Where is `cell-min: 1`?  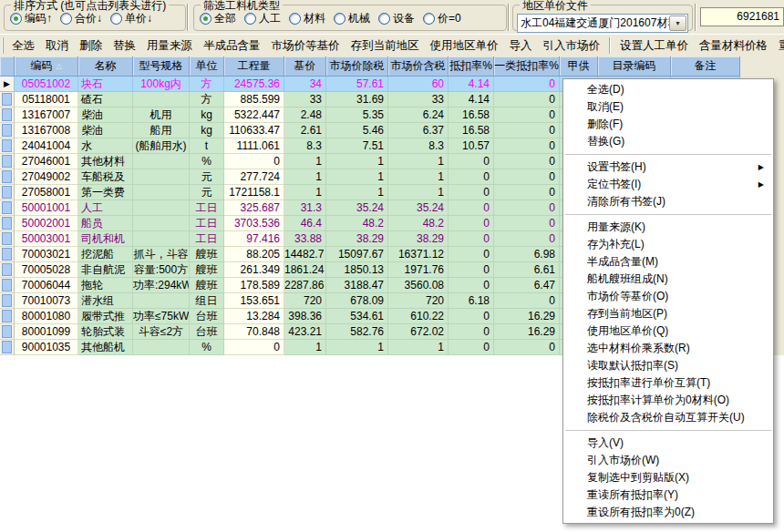 cell-min: 1 is located at coordinates (418, 348).